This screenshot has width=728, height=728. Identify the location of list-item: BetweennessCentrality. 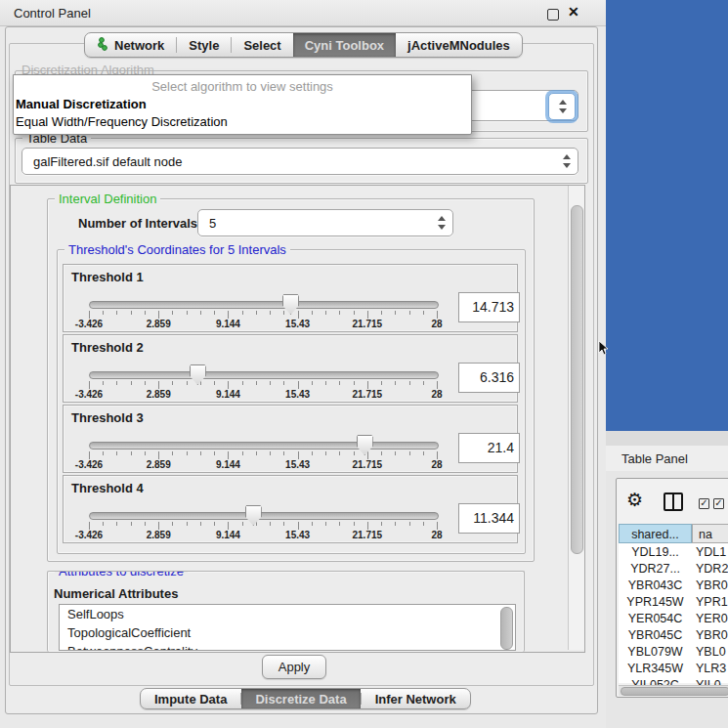
(287, 647).